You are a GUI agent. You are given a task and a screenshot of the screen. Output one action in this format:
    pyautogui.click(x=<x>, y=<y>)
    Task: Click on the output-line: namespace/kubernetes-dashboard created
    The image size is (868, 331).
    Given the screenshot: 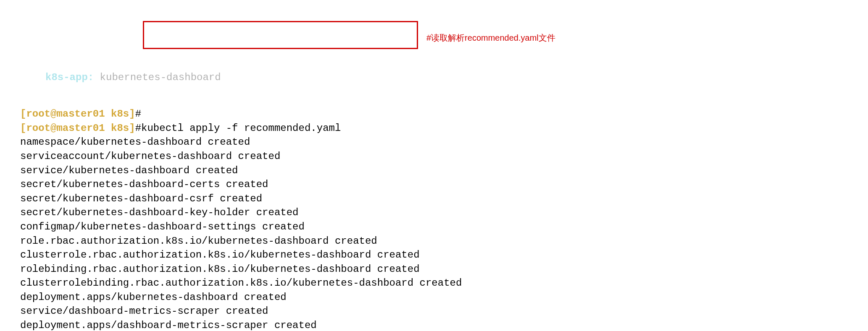 What is the action you would take?
    pyautogui.click(x=434, y=142)
    